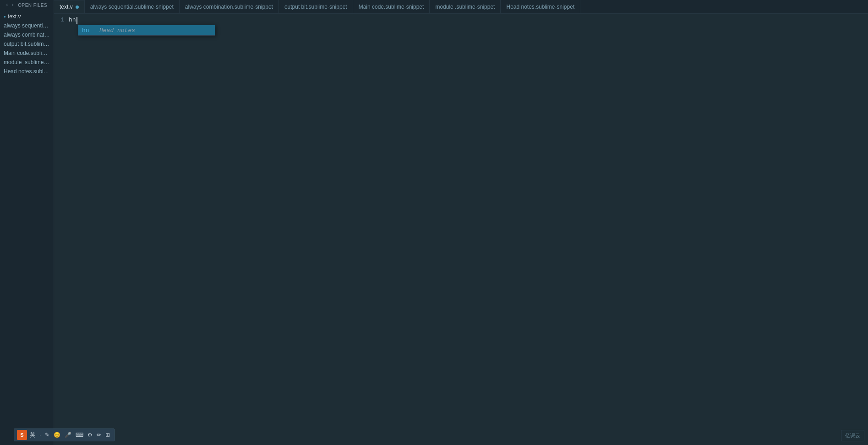  What do you see at coordinates (229, 6) in the screenshot?
I see `tab-2: always combination.sublime-snippet` at bounding box center [229, 6].